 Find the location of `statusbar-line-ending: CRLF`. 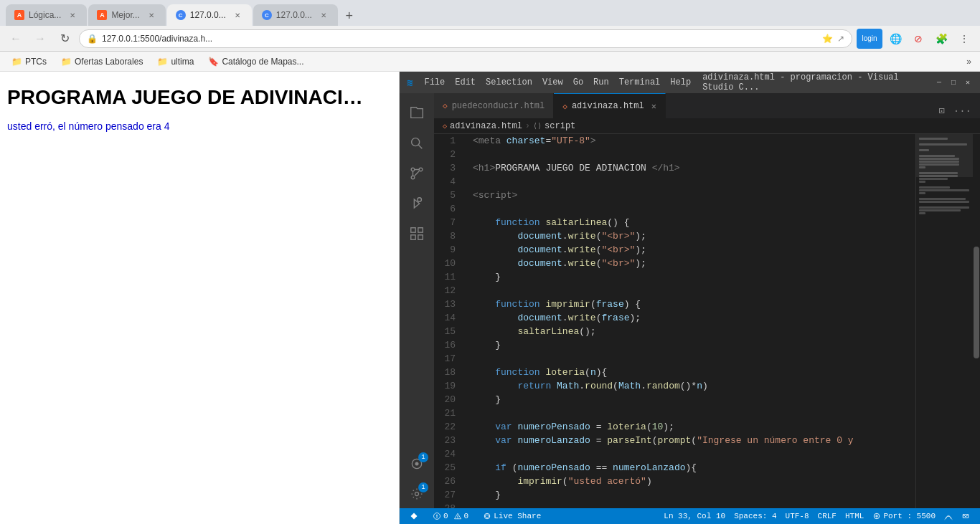

statusbar-line-ending: CRLF is located at coordinates (827, 516).